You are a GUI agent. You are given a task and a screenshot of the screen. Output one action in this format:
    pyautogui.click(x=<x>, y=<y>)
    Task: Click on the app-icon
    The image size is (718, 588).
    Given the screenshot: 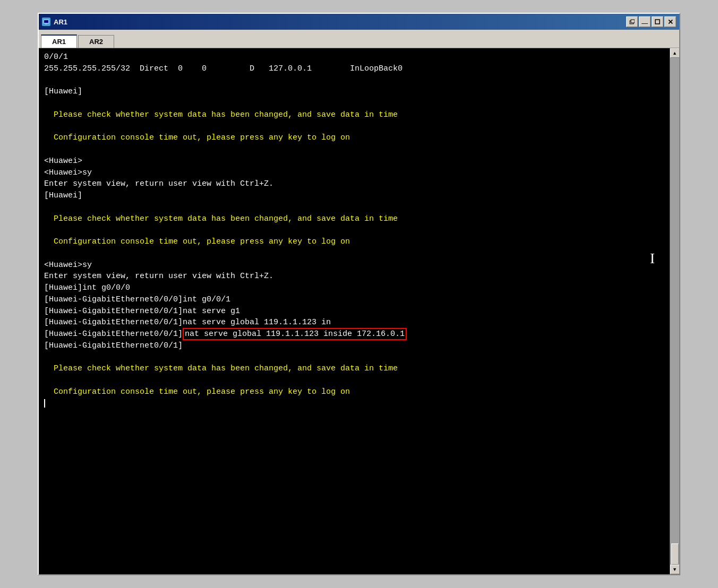 What is the action you would take?
    pyautogui.click(x=46, y=22)
    